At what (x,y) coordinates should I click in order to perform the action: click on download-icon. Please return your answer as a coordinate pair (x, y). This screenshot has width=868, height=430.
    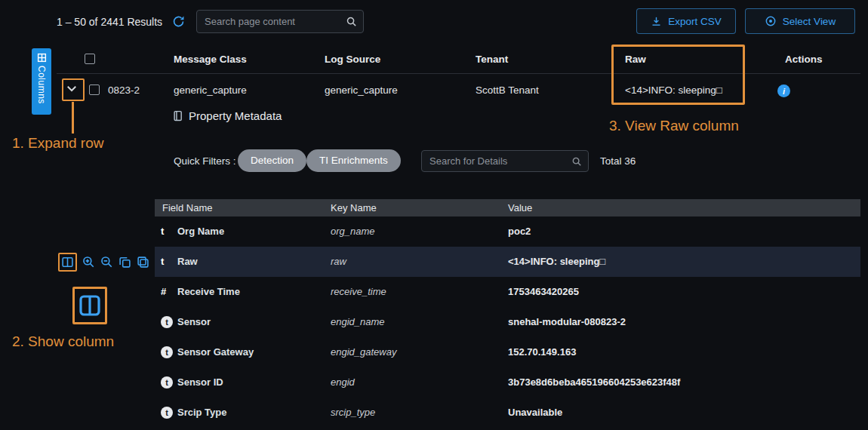
    Looking at the image, I should click on (657, 21).